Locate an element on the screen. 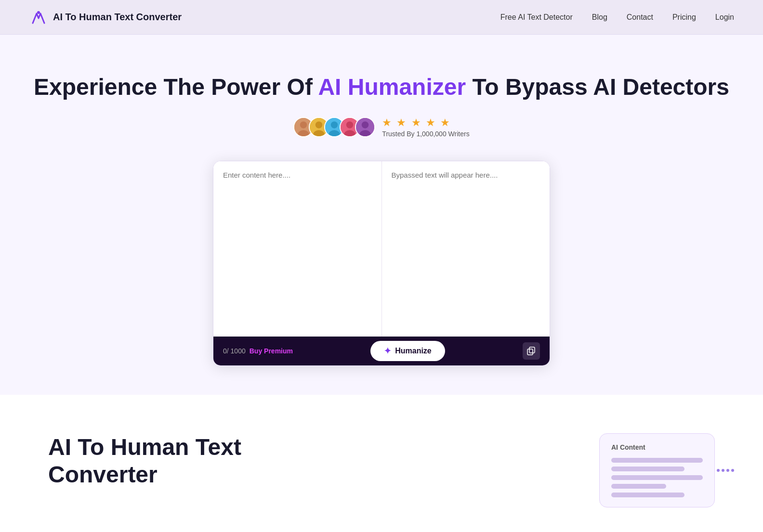 Image resolution: width=763 pixels, height=532 pixels. tool-panels is located at coordinates (382, 249).